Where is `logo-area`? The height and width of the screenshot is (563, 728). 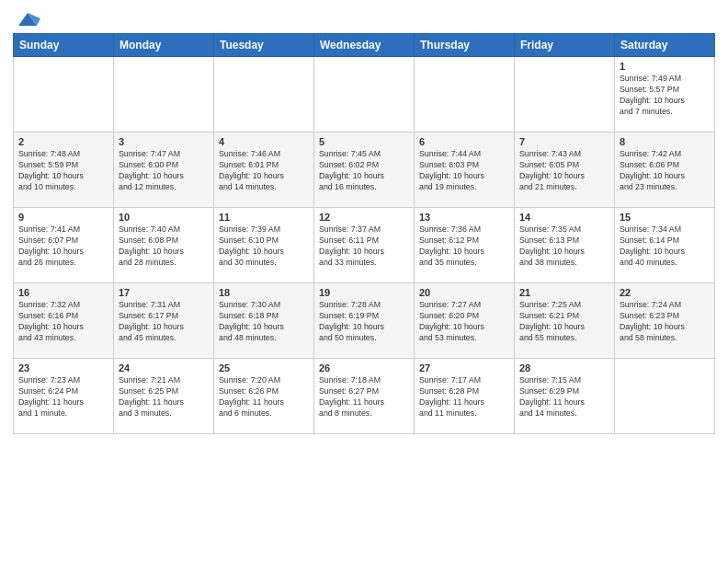
logo-area is located at coordinates (27, 17).